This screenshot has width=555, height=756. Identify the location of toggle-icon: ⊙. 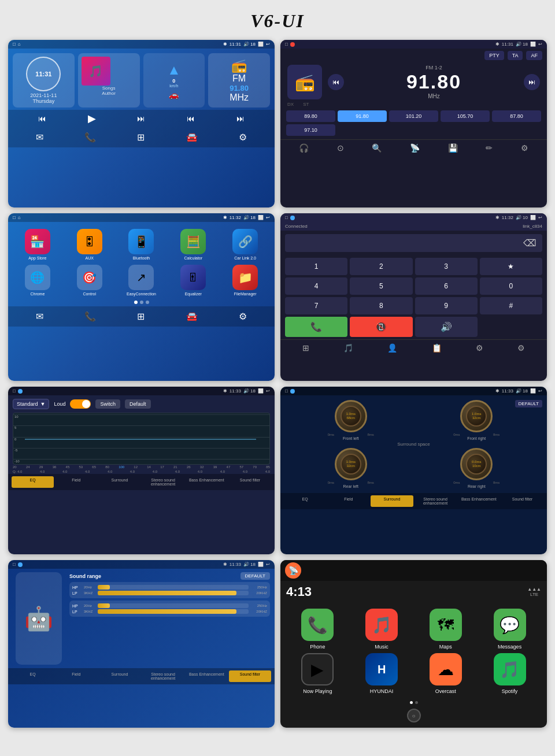
(341, 148).